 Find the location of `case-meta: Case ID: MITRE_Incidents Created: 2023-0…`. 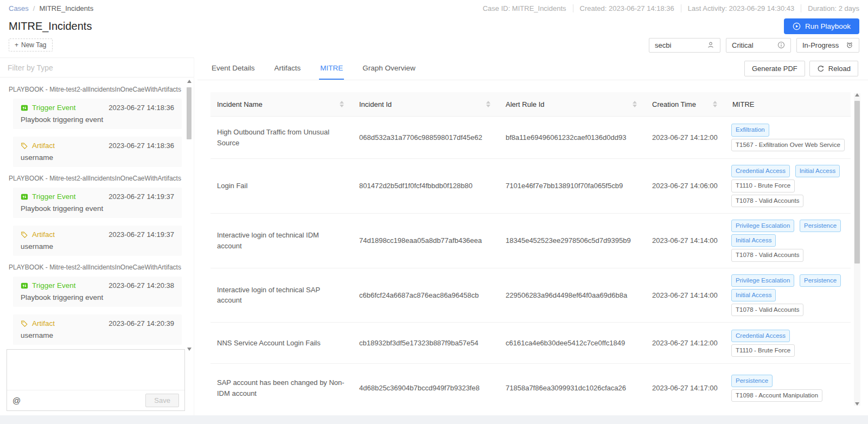

case-meta: Case ID: MITRE_Incidents Created: 2023-0… is located at coordinates (668, 9).